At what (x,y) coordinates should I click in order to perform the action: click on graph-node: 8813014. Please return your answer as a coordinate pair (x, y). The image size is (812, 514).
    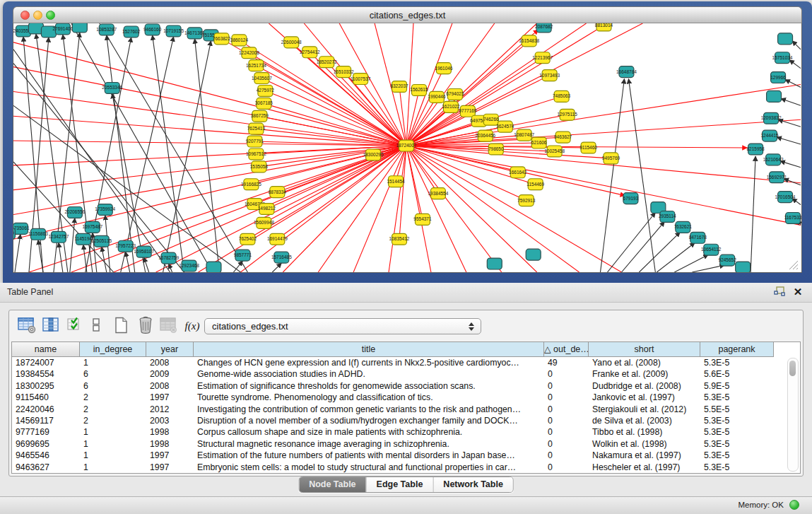
    Looking at the image, I should click on (604, 27).